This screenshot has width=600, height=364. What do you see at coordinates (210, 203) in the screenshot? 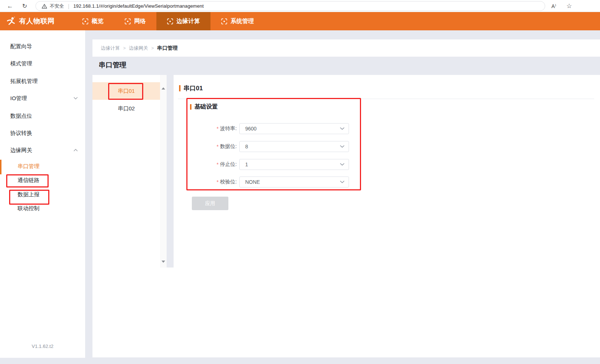
I see `apply-button: 应用` at bounding box center [210, 203].